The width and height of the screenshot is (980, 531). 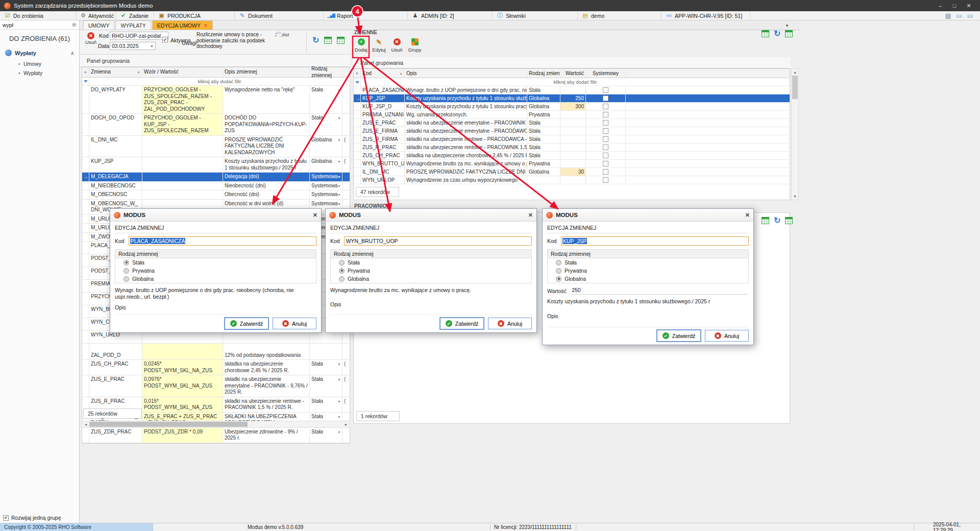 I want to click on column-header-systemowy: Systemowy, so click(x=606, y=74).